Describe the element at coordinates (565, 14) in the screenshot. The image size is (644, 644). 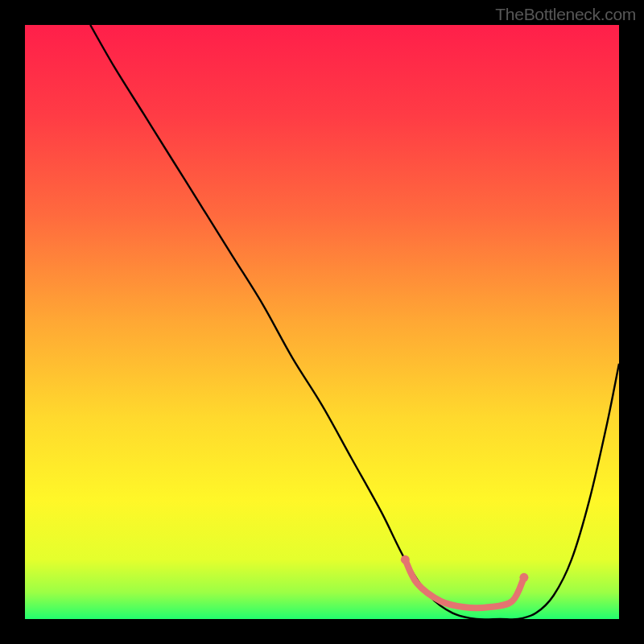
I see `watermark-text: TheBottleneck.com` at that location.